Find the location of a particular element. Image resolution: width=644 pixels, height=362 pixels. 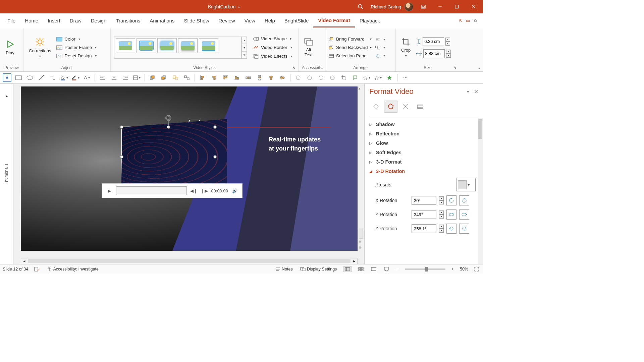

pane-tab-size is located at coordinates (406, 107).